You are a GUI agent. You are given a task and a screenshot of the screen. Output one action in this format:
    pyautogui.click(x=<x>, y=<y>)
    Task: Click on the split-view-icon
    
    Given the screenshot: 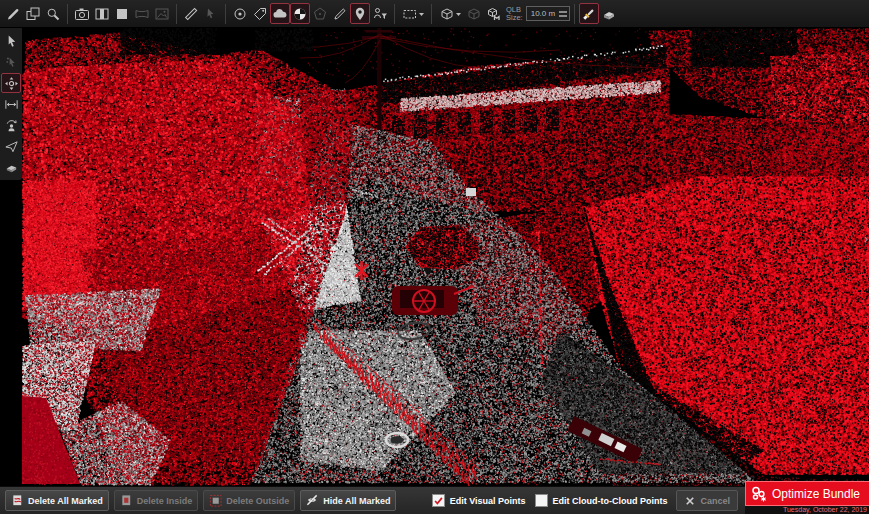 What is the action you would take?
    pyautogui.click(x=102, y=14)
    